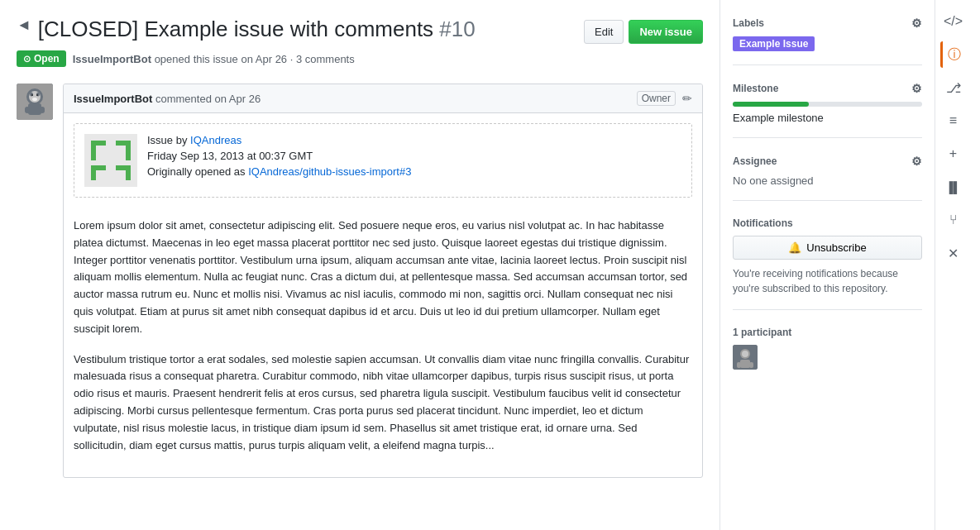 The width and height of the screenshot is (980, 530). I want to click on back-button: ◄, so click(24, 25).